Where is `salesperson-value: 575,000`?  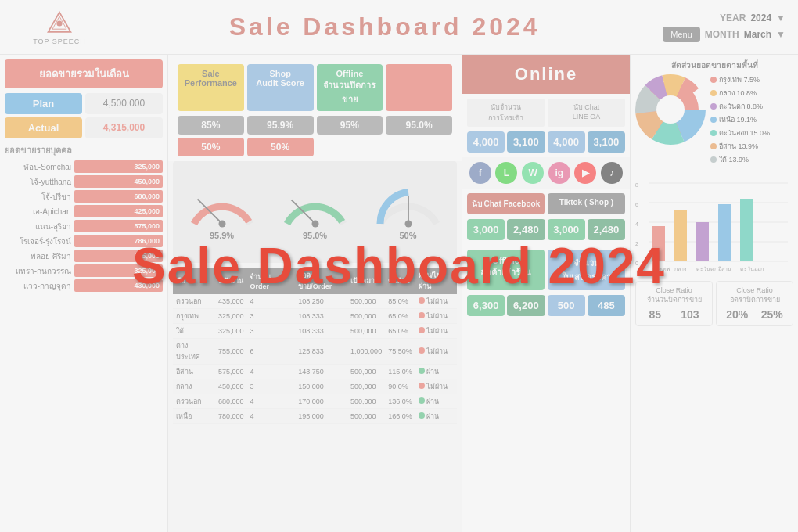 salesperson-value: 575,000 is located at coordinates (147, 226).